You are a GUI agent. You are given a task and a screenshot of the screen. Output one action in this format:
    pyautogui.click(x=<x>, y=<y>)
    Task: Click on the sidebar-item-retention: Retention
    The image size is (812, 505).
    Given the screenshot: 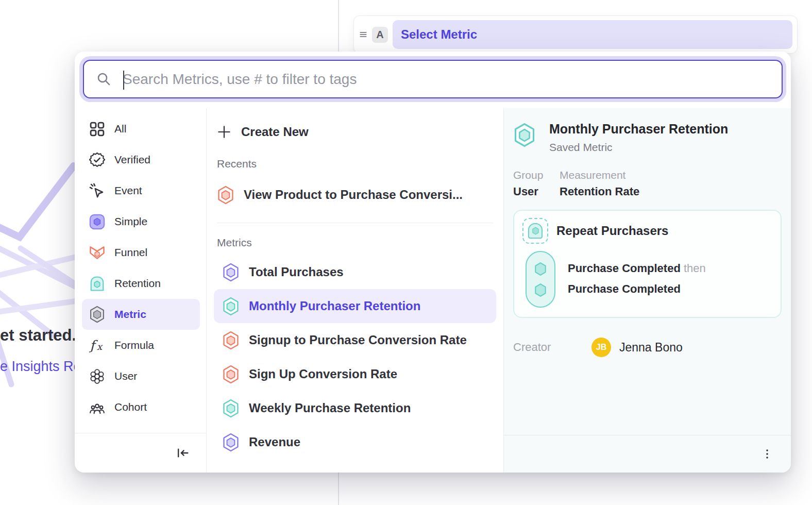 What is the action you would take?
    pyautogui.click(x=141, y=283)
    